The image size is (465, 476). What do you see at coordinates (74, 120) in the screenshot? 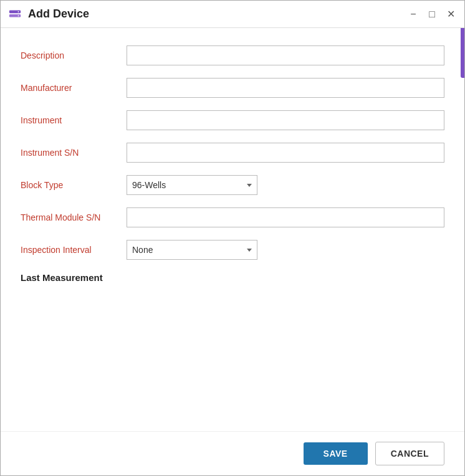
I see `instrument-label: Instrument` at bounding box center [74, 120].